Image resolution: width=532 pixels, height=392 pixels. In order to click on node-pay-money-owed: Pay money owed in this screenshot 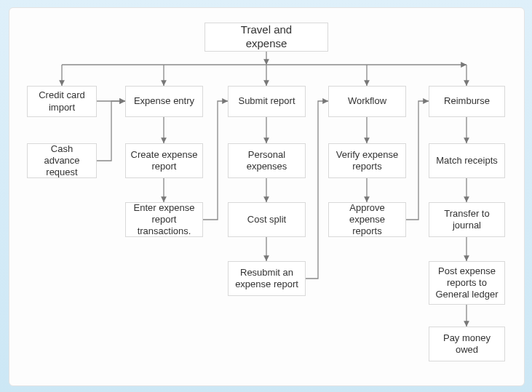, I will do `click(467, 344)`.